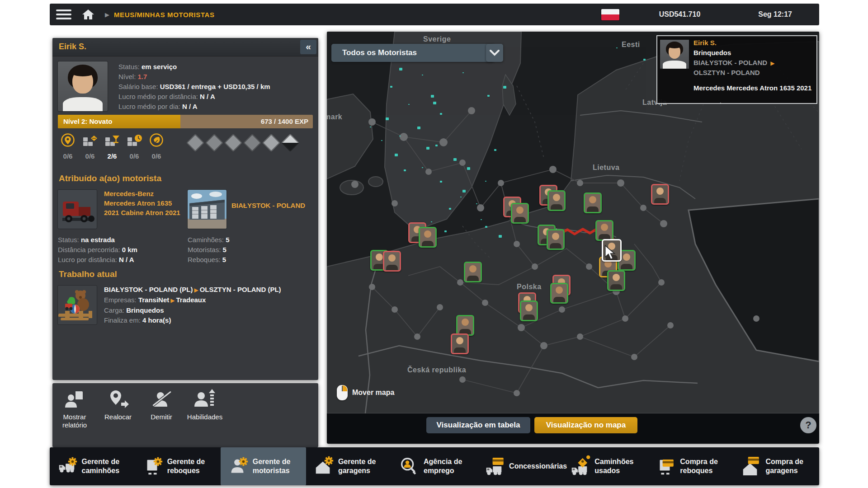 The width and height of the screenshot is (868, 488). I want to click on driver-panel-header: Eirik S. «, so click(185, 47).